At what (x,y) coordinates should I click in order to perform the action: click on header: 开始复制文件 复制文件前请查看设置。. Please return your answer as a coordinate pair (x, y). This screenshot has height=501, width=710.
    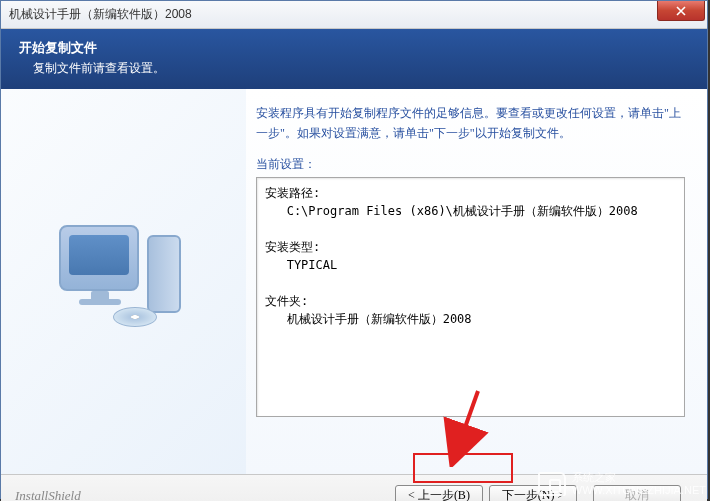
    Looking at the image, I should click on (354, 59).